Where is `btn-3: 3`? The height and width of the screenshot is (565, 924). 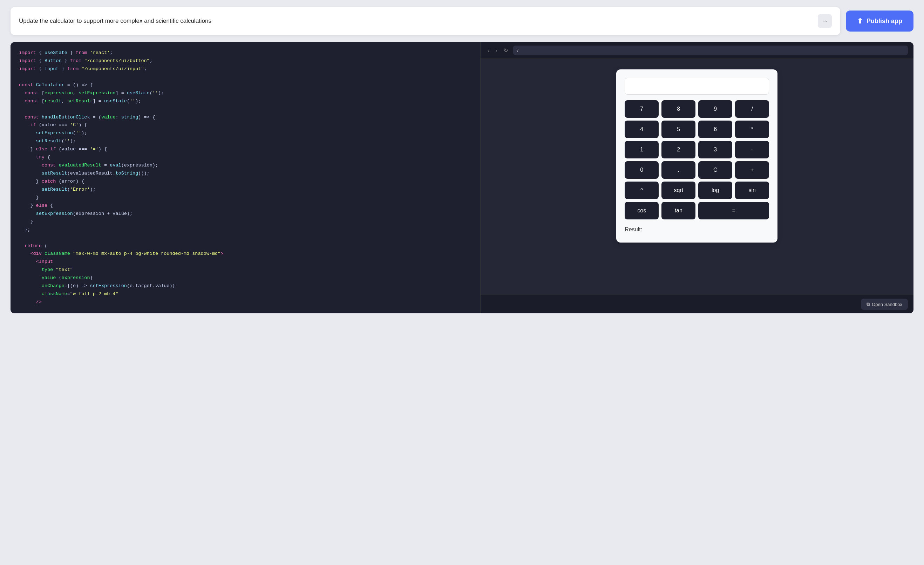
btn-3: 3 is located at coordinates (716, 150).